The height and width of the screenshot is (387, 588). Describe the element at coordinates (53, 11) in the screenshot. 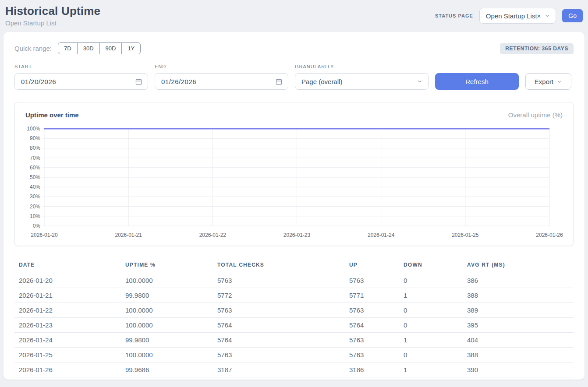

I see `page-title: Historical Uptime` at that location.